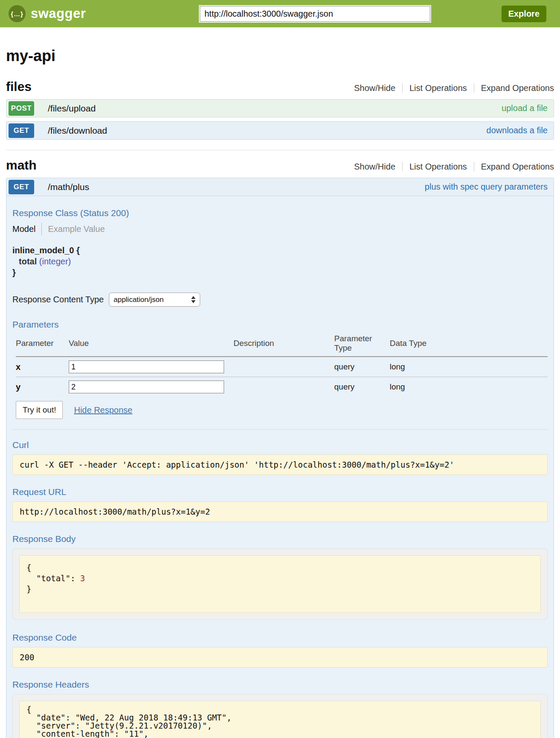  I want to click on param-row-y: y query long, so click(282, 387).